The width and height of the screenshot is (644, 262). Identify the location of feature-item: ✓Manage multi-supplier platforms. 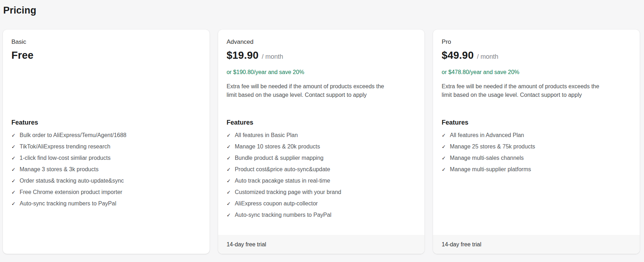
(536, 169).